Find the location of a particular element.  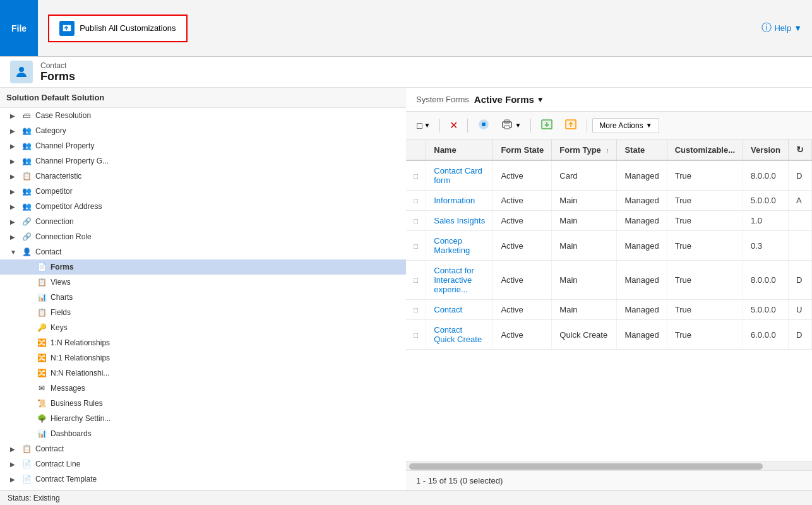

column-header-customizable: Customizable... is located at coordinates (705, 150).